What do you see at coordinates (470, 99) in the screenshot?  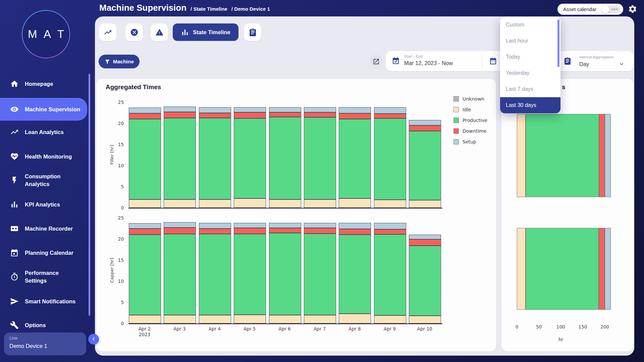 I see `legend-item-unknown: Unknown` at bounding box center [470, 99].